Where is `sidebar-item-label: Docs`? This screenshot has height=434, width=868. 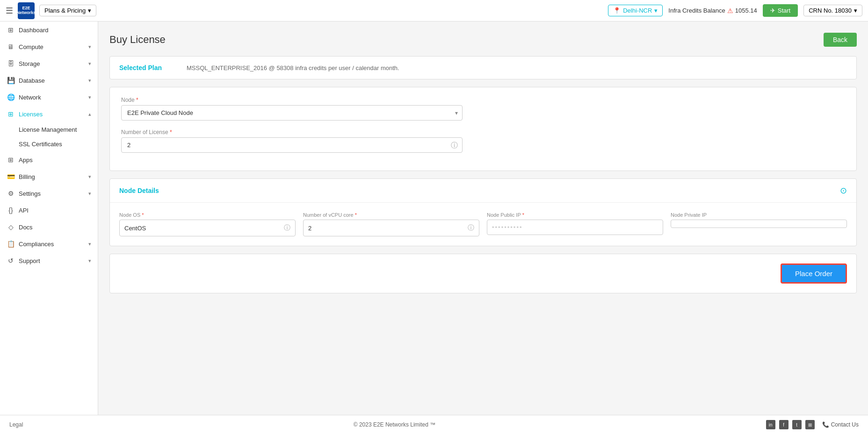
sidebar-item-label: Docs is located at coordinates (26, 227).